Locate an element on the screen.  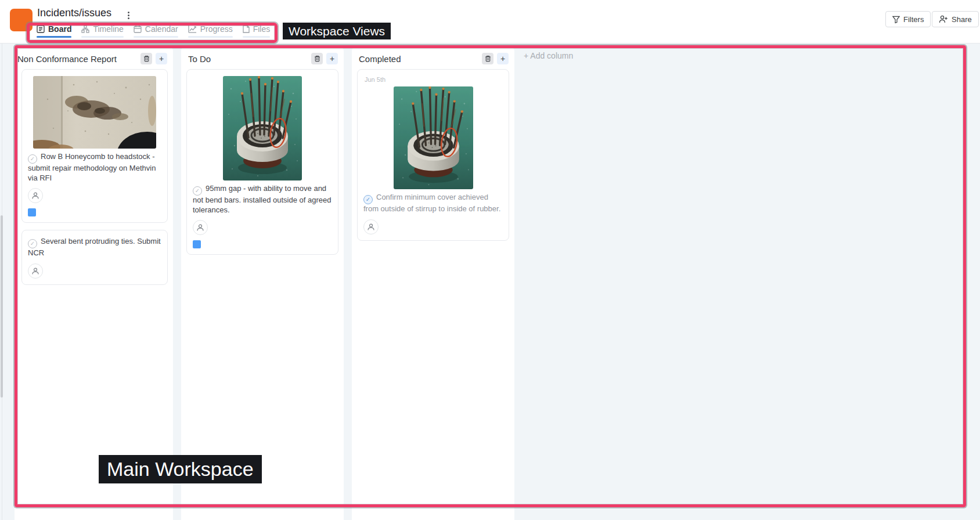
tab-label: Files is located at coordinates (262, 29).